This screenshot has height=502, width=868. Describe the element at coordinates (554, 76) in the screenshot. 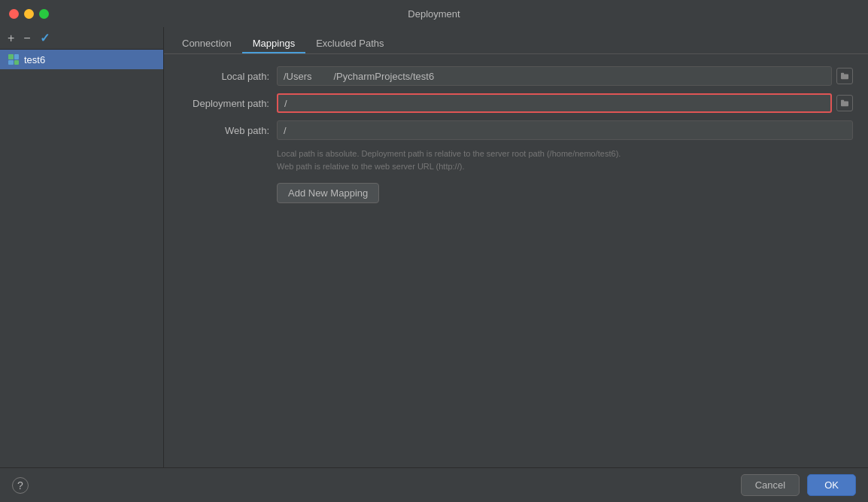

I see `local-path-input` at that location.